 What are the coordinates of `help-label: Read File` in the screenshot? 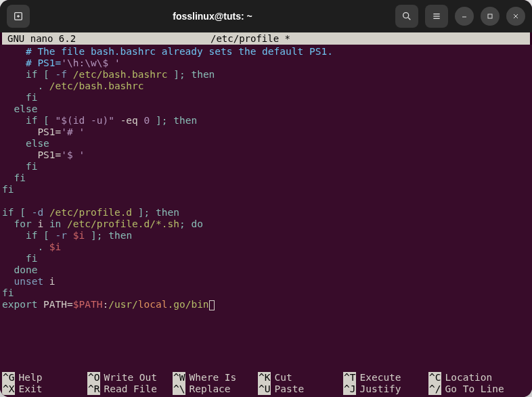 It's located at (130, 390).